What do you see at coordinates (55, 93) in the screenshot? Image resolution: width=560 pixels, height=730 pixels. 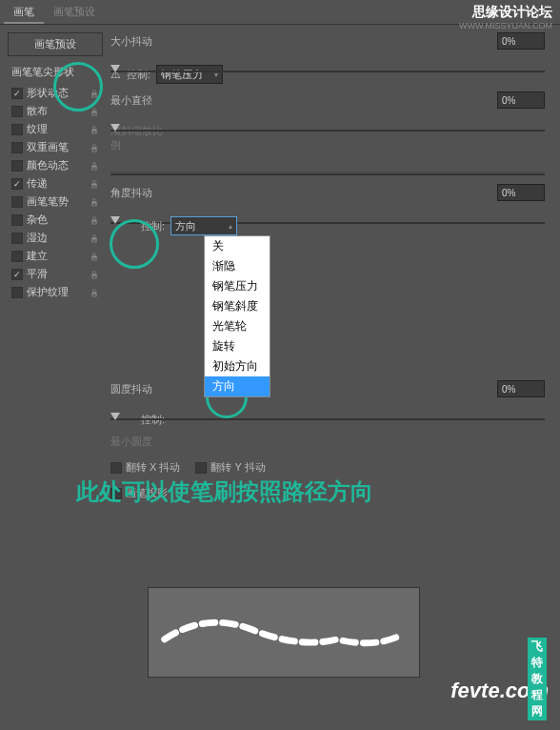 I see `sidebar-item-0: 形状动态` at bounding box center [55, 93].